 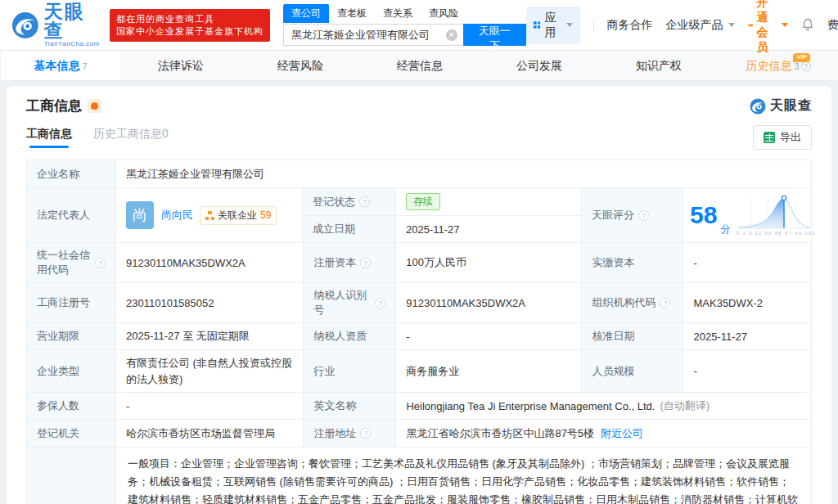 What do you see at coordinates (746, 336) in the screenshot?
I see `approval-date-value: 2025-11-27` at bounding box center [746, 336].